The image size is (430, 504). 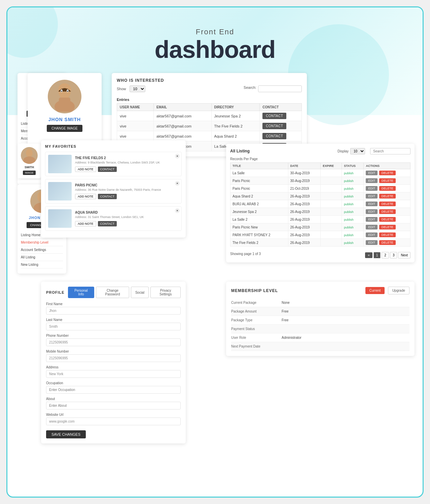 I want to click on pe-tabs: Personal InfoChange PasswordSocialPrivac…, so click(x=124, y=292).